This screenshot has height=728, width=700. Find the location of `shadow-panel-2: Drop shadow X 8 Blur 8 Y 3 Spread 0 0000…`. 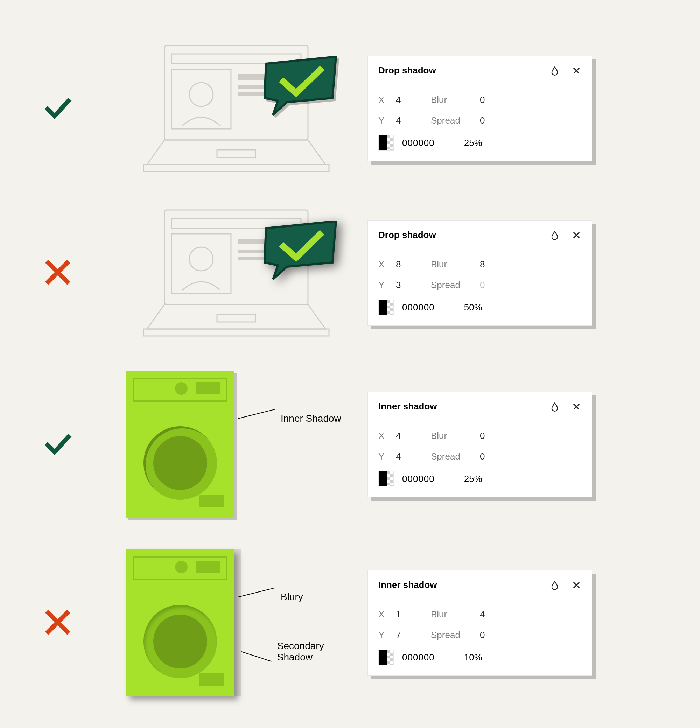

shadow-panel-2: Drop shadow X 8 Blur 8 Y 3 Spread 0 0000… is located at coordinates (480, 273).